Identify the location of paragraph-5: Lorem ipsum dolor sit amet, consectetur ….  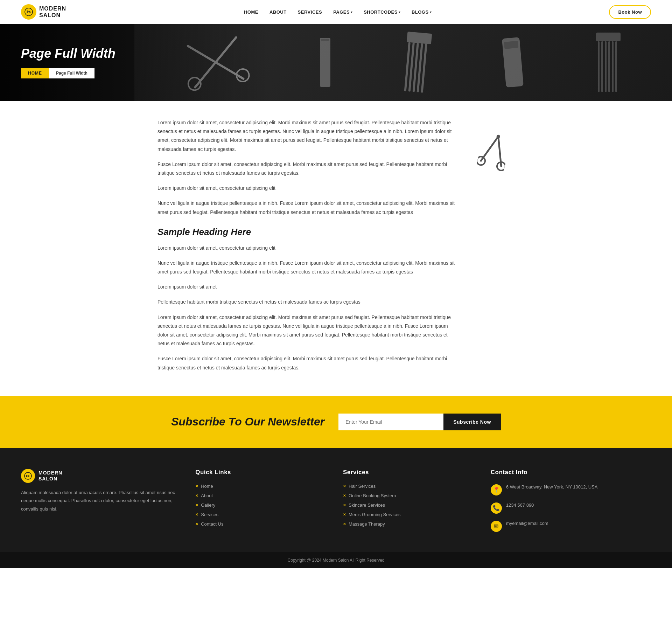
(308, 248).